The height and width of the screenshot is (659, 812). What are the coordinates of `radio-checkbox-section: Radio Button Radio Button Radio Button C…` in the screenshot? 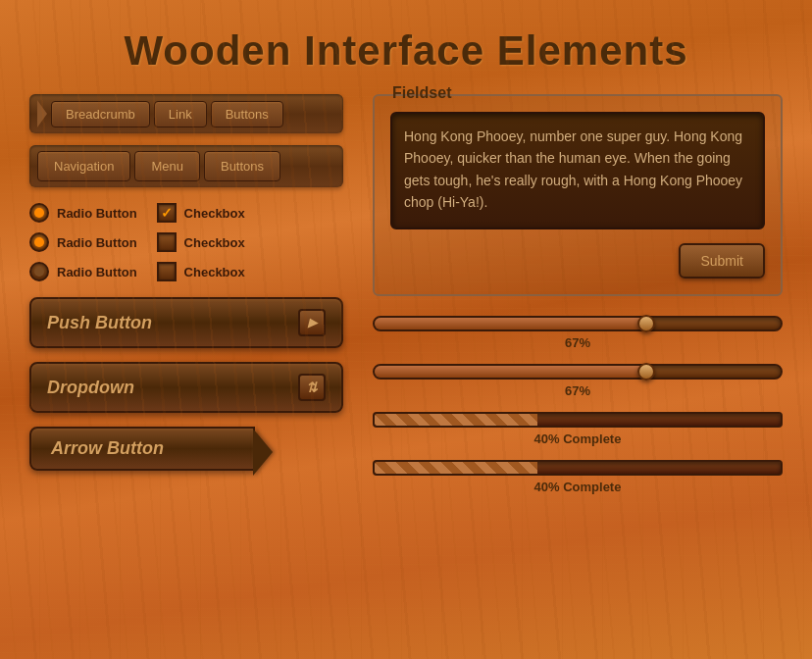 It's located at (186, 242).